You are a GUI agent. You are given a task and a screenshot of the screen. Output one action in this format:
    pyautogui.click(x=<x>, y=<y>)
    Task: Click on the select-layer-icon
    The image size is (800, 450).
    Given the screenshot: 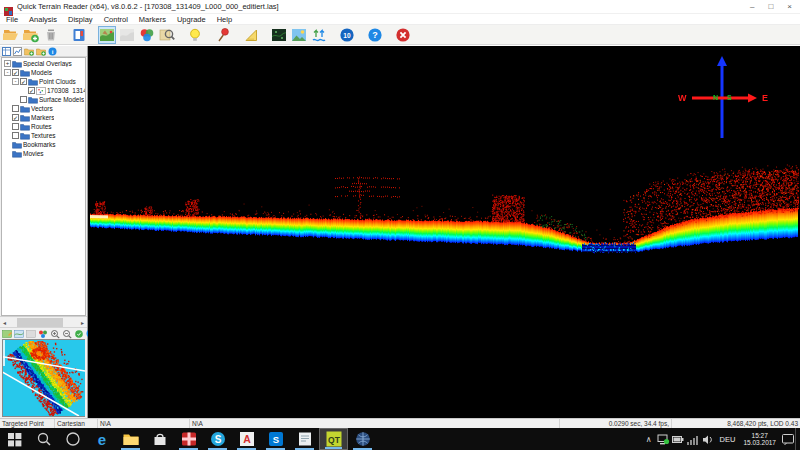 What is the action you would take?
    pyautogui.click(x=6, y=52)
    